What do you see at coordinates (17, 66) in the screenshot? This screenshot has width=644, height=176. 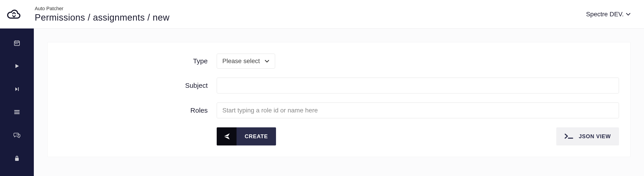 I see `play-icon` at bounding box center [17, 66].